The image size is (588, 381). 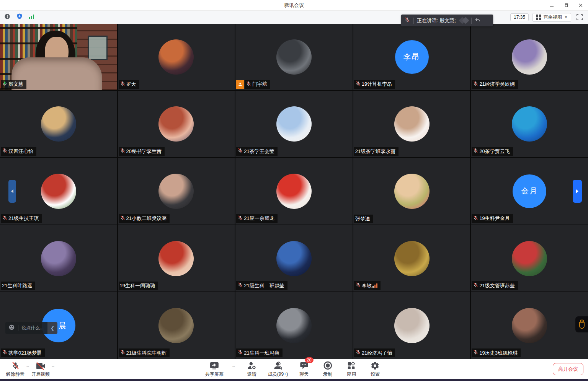 What do you see at coordinates (478, 21) in the screenshot?
I see `undo-arrow-icon` at bounding box center [478, 21].